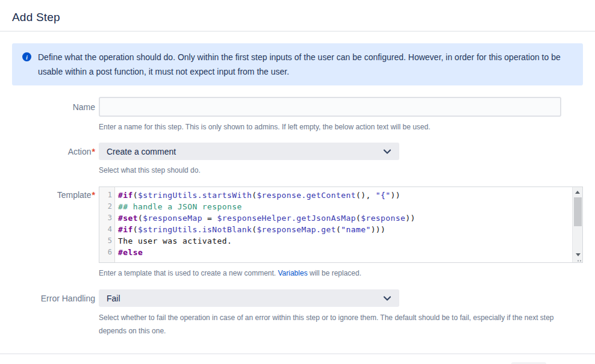 The height and width of the screenshot is (364, 595). I want to click on code-line: ## handle a JSON response, so click(345, 207).